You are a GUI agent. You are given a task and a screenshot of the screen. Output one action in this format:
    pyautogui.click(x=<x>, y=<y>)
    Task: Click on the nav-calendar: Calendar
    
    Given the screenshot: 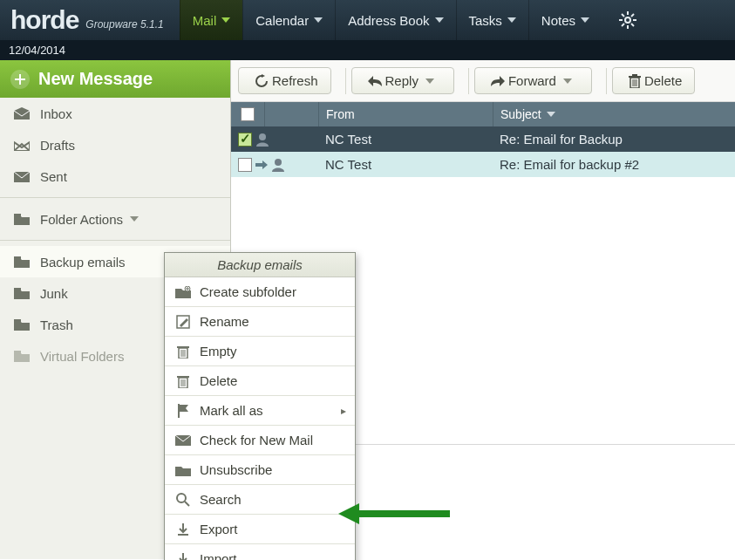 What is the action you would take?
    pyautogui.click(x=289, y=20)
    